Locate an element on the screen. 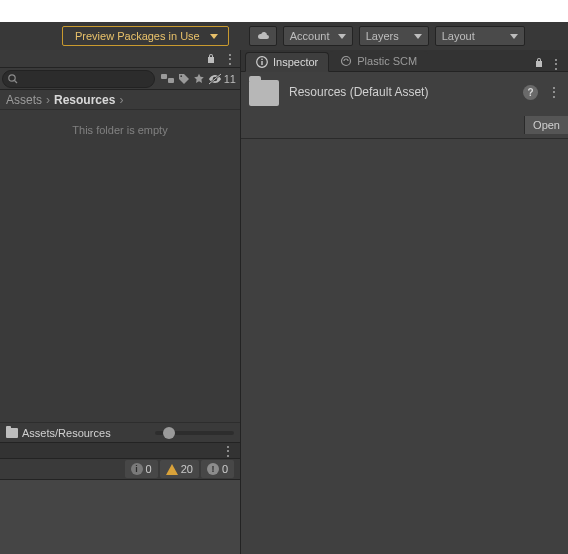 This screenshot has width=568, height=554. open-button: Open is located at coordinates (546, 125).